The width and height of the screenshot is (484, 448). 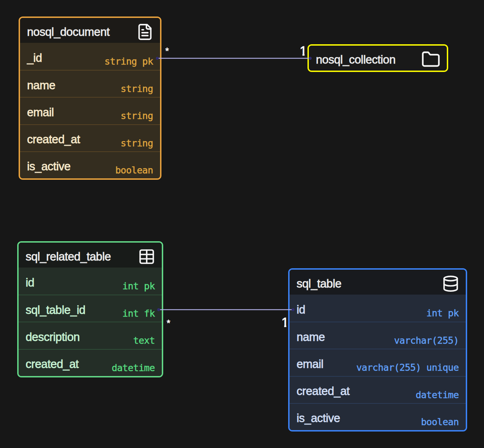 I want to click on field-row-name: name varchar(255), so click(x=378, y=335).